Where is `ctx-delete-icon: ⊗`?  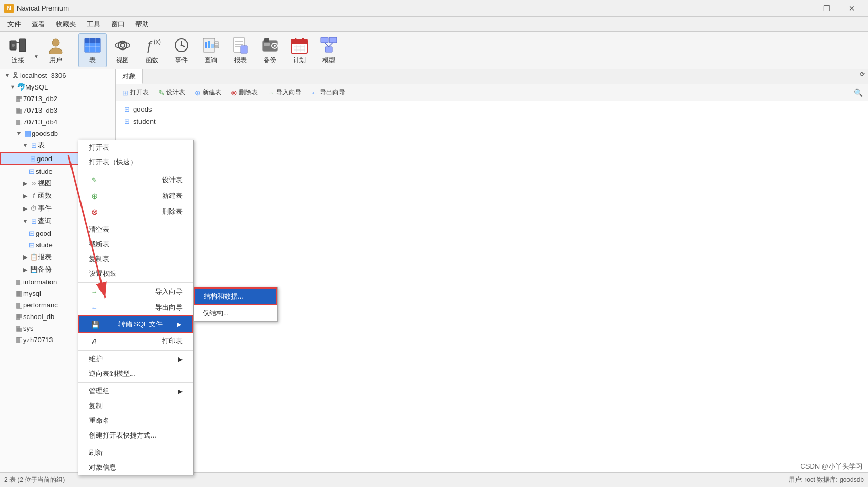 ctx-delete-icon: ⊗ is located at coordinates (94, 212).